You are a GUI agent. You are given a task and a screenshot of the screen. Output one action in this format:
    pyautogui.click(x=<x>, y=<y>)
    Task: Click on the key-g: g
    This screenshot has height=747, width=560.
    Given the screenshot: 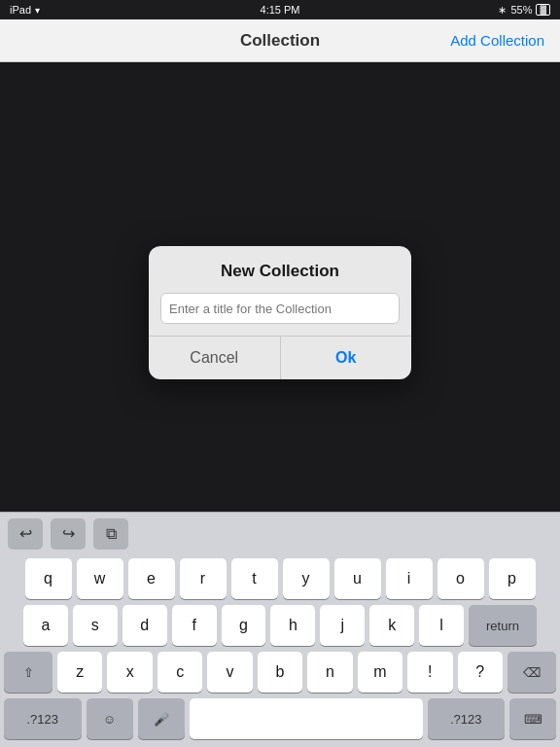 What is the action you would take?
    pyautogui.click(x=244, y=625)
    